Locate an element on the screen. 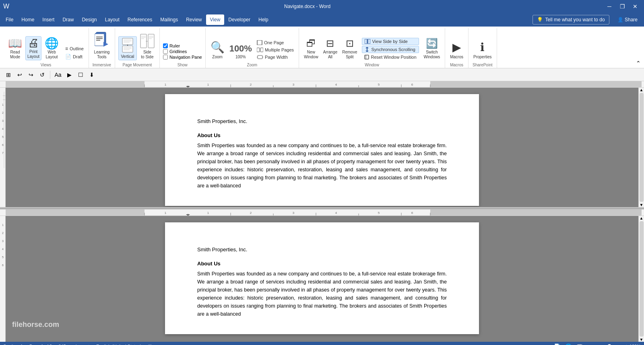 This screenshot has width=644, height=345. new-window-button: 🗗 NewWindow is located at coordinates (311, 49).